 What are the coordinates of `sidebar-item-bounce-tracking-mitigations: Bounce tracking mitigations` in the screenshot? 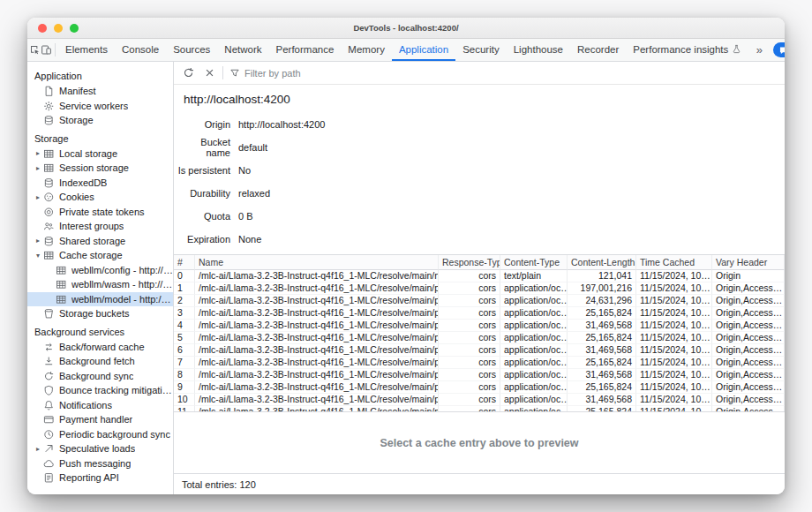 It's located at (101, 390).